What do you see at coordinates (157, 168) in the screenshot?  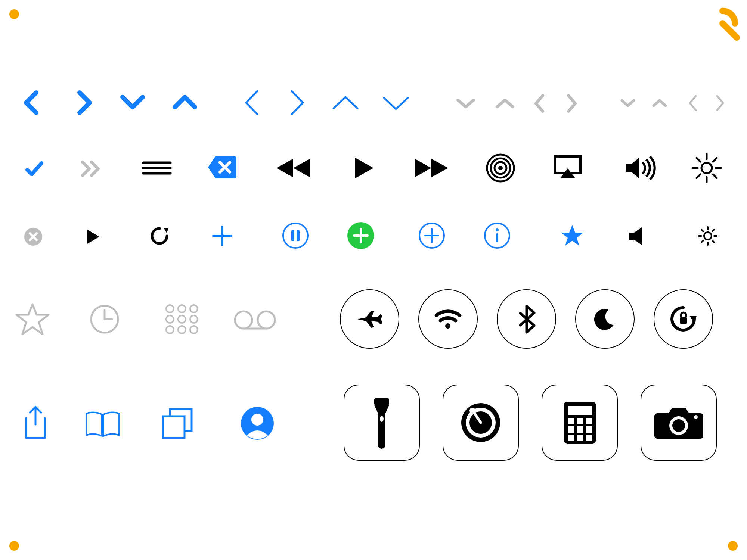 I see `menu-lines-icon` at bounding box center [157, 168].